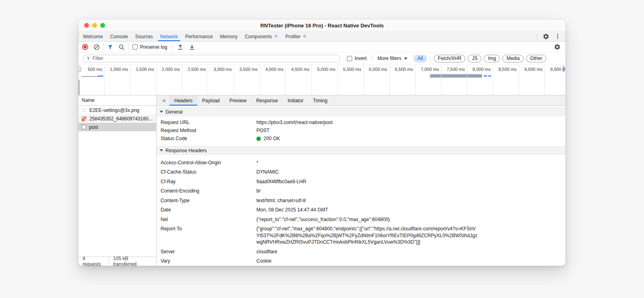 This screenshot has width=644, height=298. I want to click on general-section-title: General, so click(174, 112).